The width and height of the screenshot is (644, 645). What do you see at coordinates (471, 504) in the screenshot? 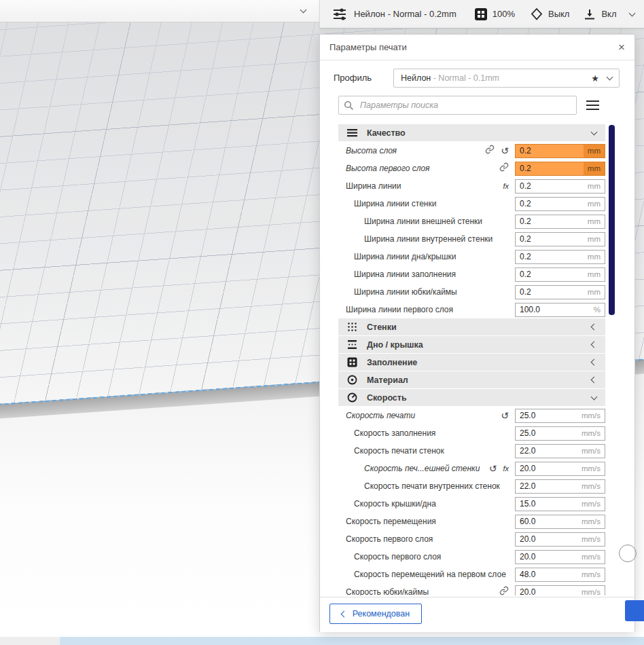
I see `setting-row: Скорость крышки/дна 15.0mm/s` at bounding box center [471, 504].